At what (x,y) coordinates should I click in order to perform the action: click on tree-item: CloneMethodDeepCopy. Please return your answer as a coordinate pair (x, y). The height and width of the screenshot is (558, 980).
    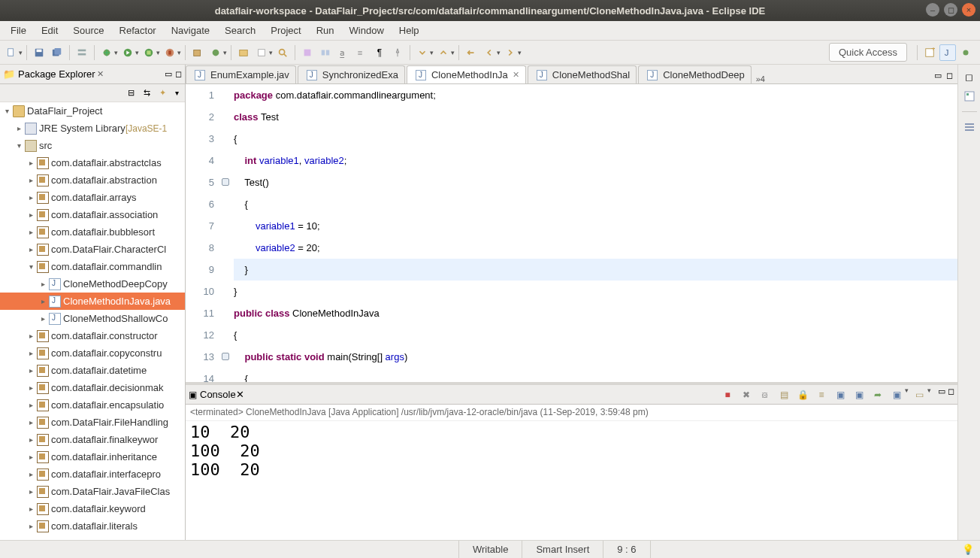
    Looking at the image, I should click on (92, 284).